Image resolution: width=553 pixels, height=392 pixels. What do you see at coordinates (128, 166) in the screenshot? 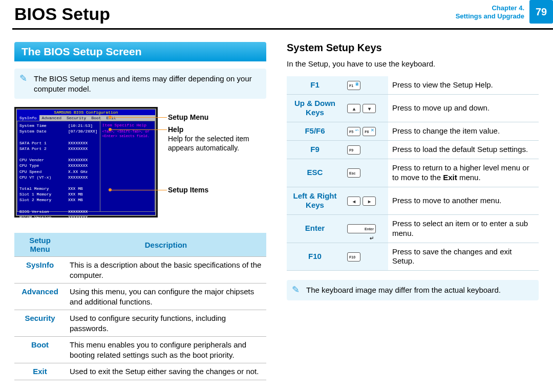
I see `bios-help-panel: Item Specific Help <Tab>, <Shift-Tab>, o…` at bounding box center [128, 166].